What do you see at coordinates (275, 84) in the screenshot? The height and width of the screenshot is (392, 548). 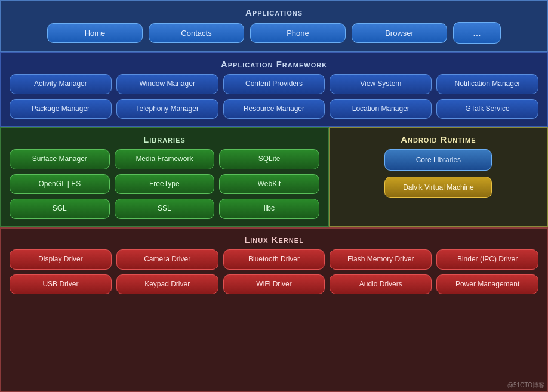 I see `fw-btn-content-providers: Content Providers` at bounding box center [275, 84].